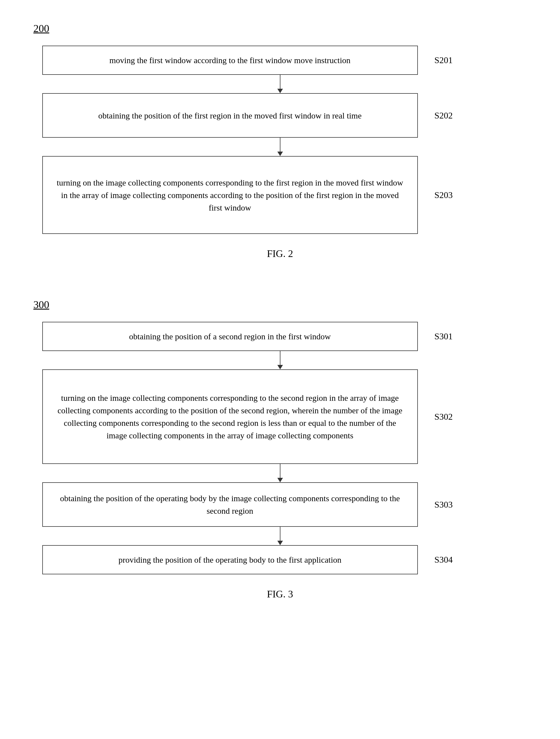 Image resolution: width=560 pixels, height=739 pixels. What do you see at coordinates (280, 84) in the screenshot?
I see `arrow-s201-s202` at bounding box center [280, 84].